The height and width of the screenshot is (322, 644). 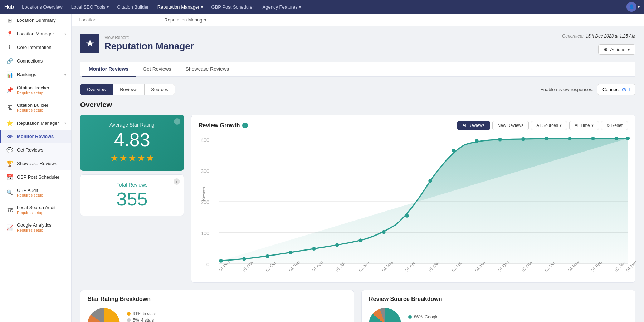 What do you see at coordinates (36, 90) in the screenshot?
I see `sidebar-item-citation-tracker: 📌 Citation Tracker Requires setup` at bounding box center [36, 90].